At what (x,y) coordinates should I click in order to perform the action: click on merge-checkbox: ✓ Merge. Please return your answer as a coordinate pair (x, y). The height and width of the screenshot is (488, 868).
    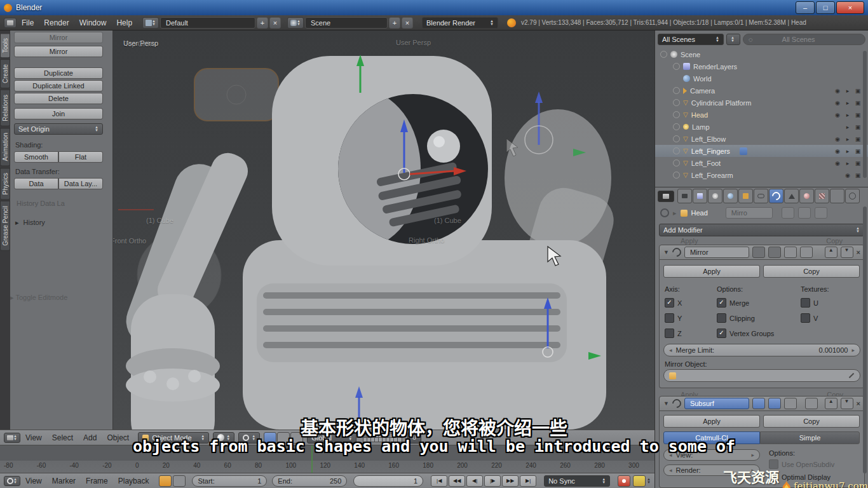
    Looking at the image, I should click on (733, 302).